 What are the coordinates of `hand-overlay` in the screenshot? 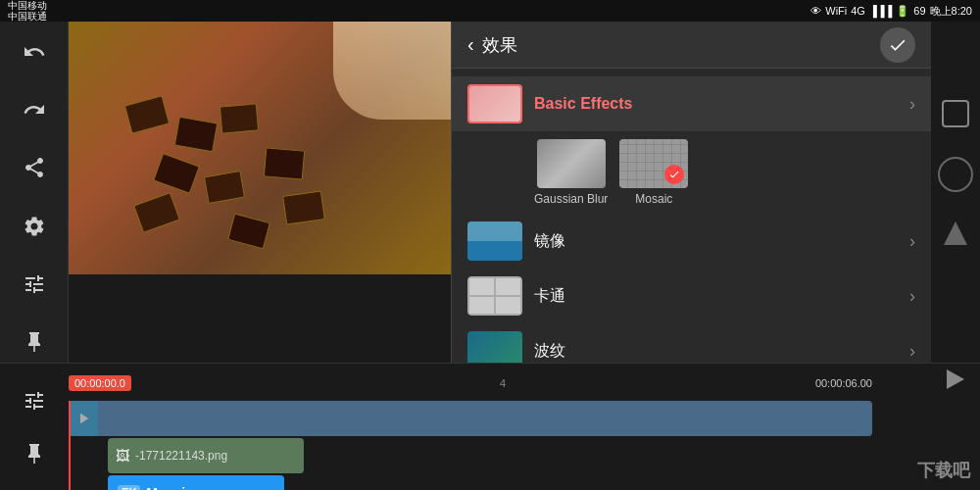 It's located at (392, 71).